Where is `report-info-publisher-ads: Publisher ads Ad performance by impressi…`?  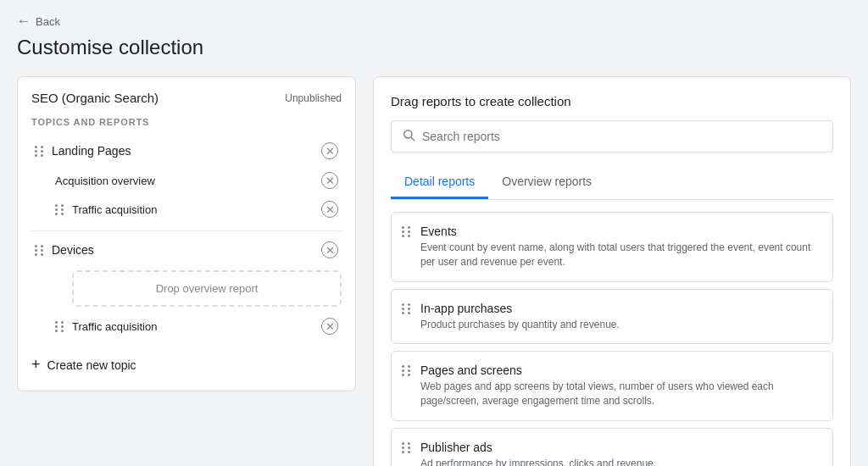
report-info-publisher-ads: Publisher ads Ad performance by impressi… is located at coordinates (621, 453).